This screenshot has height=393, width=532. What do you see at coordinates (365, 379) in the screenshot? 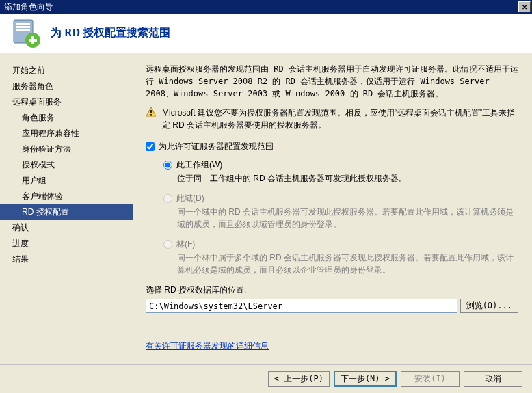
I see `next-button: 下一步(N) >` at bounding box center [365, 379].